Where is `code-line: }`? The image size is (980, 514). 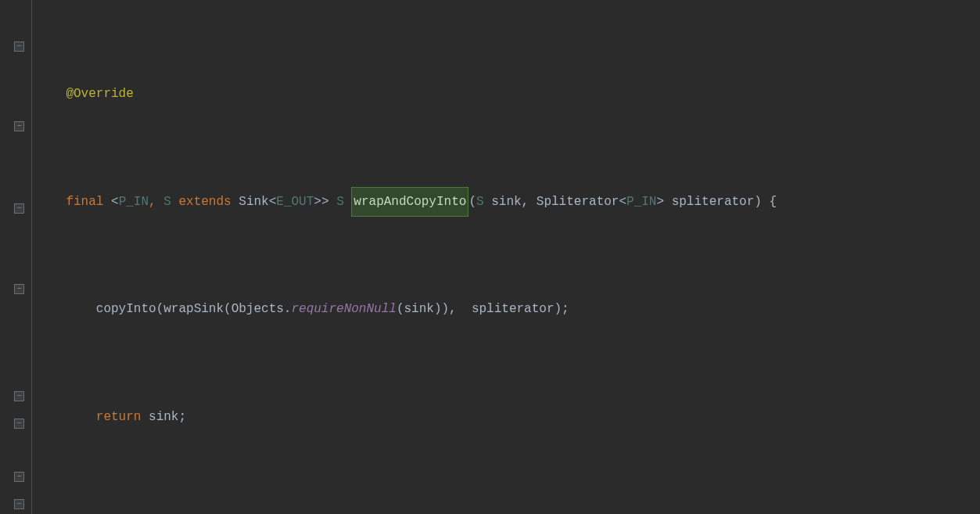 code-line: } is located at coordinates (508, 512).